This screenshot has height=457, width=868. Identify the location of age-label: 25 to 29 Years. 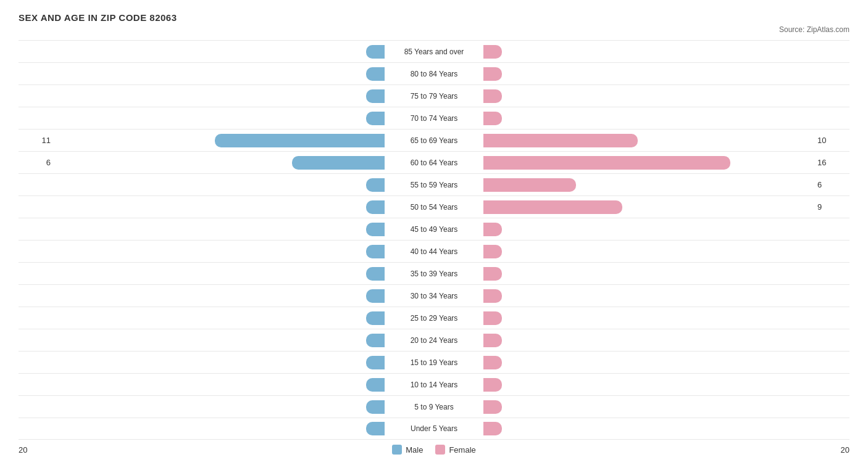
(434, 318).